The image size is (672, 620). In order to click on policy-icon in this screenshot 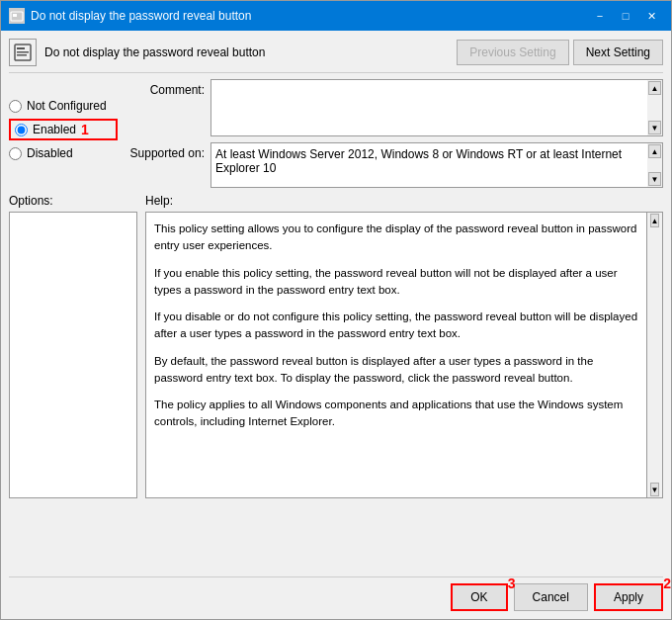, I will do `click(23, 52)`.